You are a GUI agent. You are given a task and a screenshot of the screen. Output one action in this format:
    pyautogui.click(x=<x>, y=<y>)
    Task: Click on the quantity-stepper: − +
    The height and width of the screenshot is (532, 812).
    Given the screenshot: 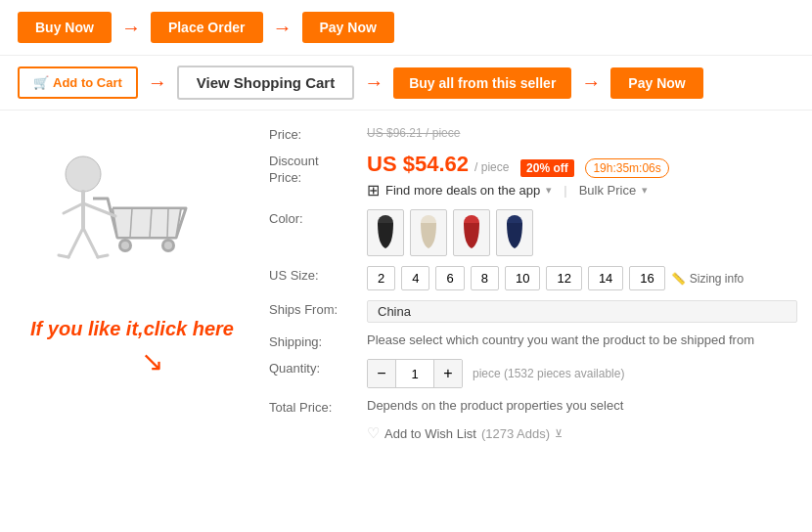 What is the action you would take?
    pyautogui.click(x=415, y=374)
    